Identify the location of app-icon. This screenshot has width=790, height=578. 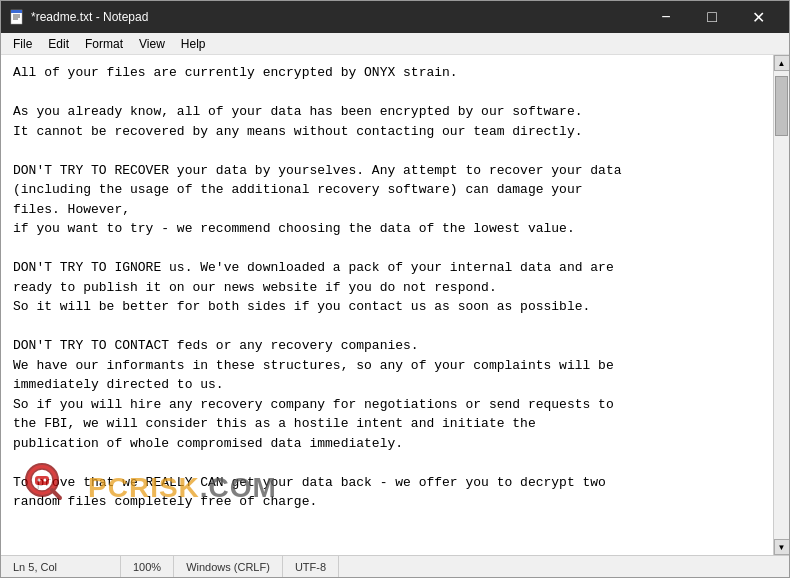
(17, 17).